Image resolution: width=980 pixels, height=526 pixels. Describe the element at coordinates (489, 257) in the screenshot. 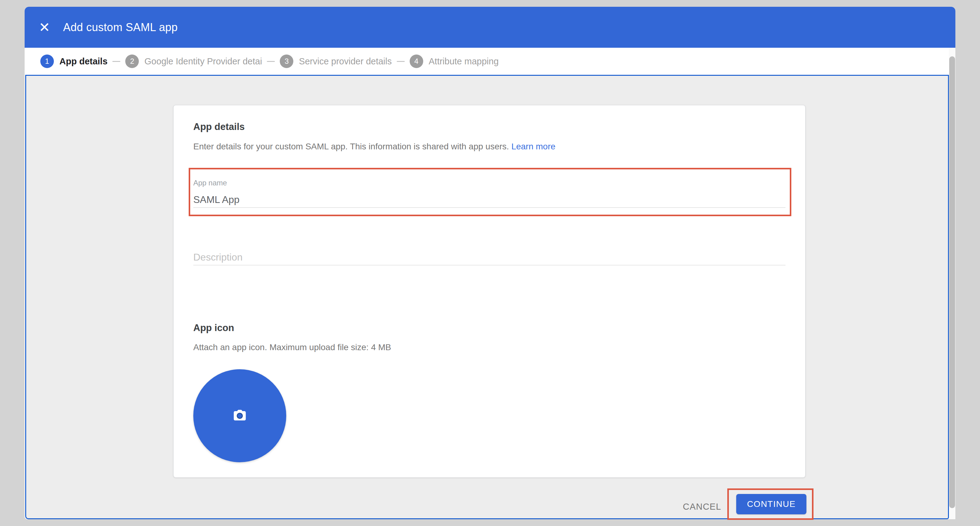

I see `description-input` at that location.